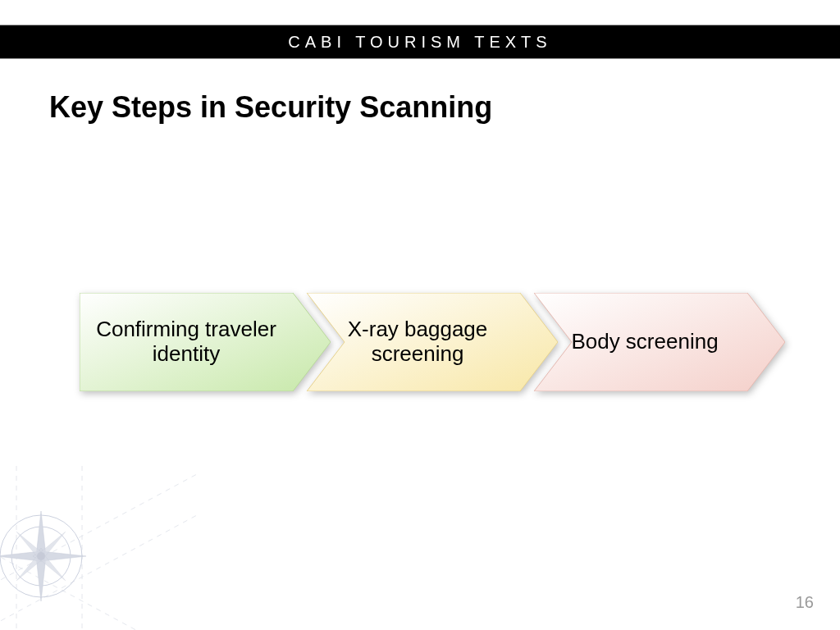 This screenshot has width=840, height=630. I want to click on step-1: Confirming traveler identity, so click(205, 342).